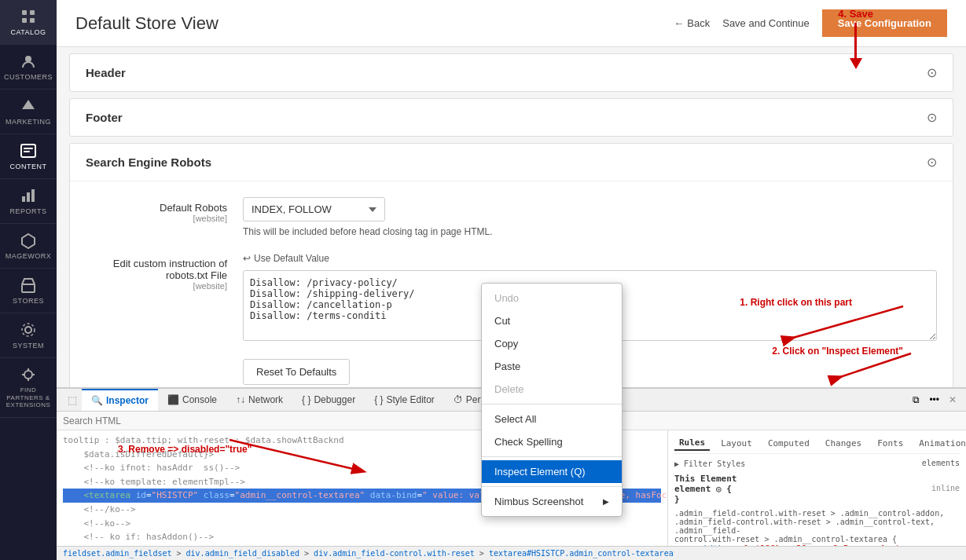  Describe the element at coordinates (97, 401) in the screenshot. I see `inspector-icon: 🔍` at that location.